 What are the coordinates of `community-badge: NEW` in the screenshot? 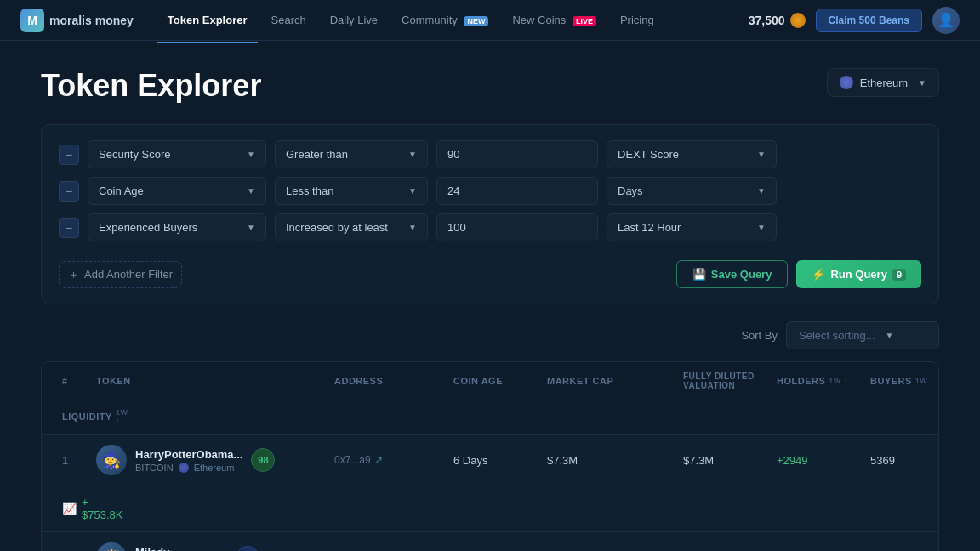 It's located at (476, 21).